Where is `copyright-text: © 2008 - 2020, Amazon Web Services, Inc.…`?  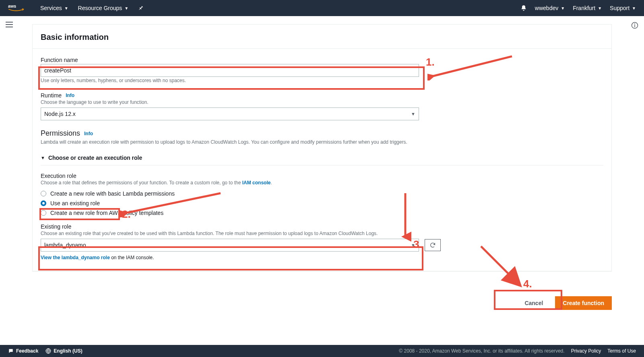
copyright-text: © 2008 - 2020, Amazon Web Services, Inc.… is located at coordinates (481, 351).